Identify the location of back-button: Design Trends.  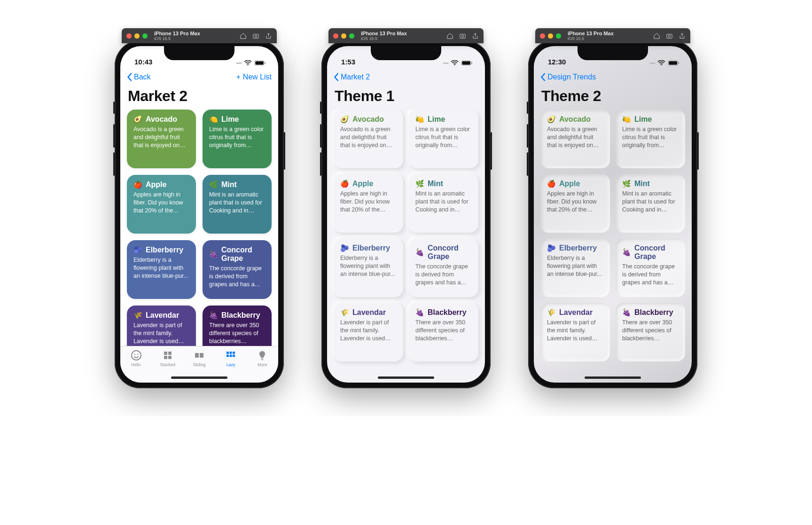
(568, 77).